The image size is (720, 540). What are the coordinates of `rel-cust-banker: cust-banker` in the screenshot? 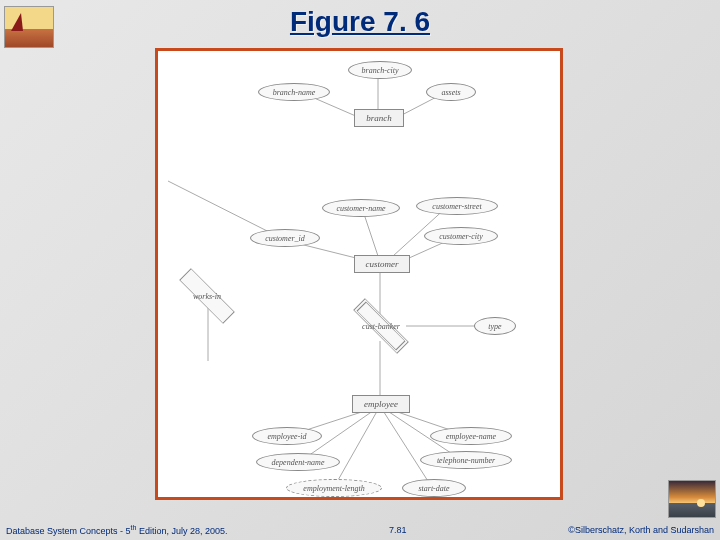 It's located at (381, 326).